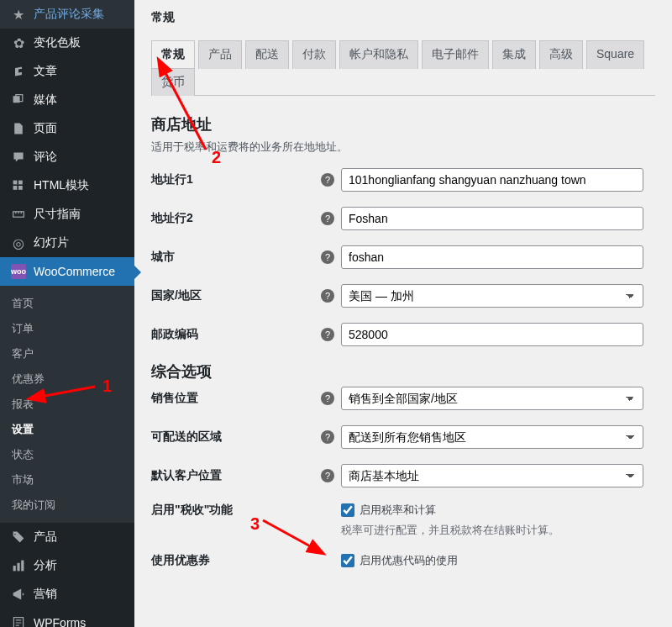  I want to click on tab-products: 产品, so click(220, 55).